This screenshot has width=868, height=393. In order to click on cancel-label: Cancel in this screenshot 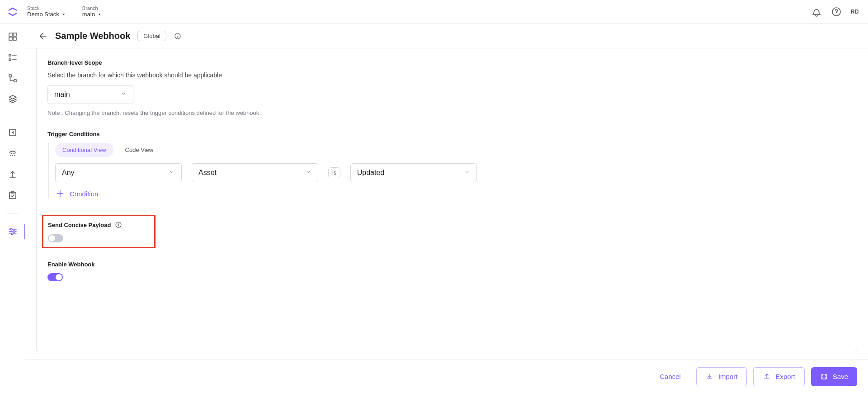, I will do `click(670, 376)`.